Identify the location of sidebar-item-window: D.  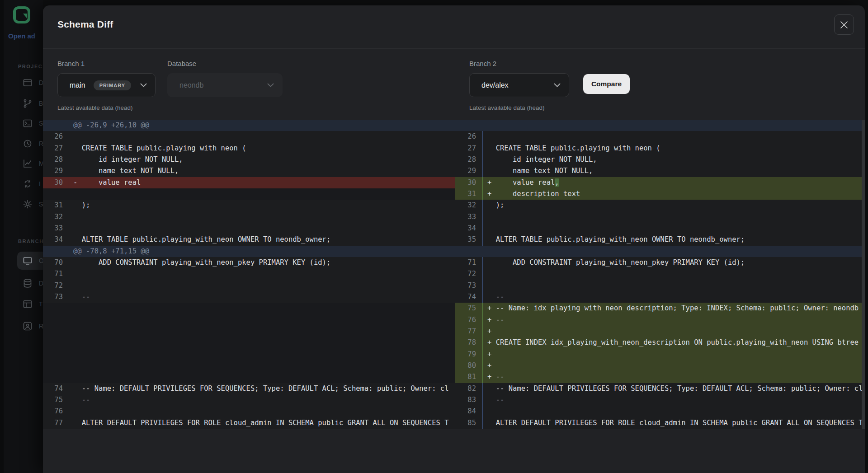
(33, 83).